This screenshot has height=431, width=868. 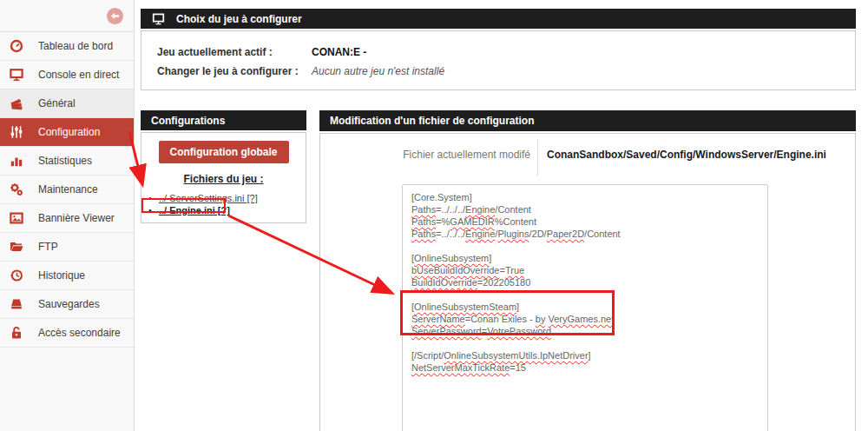 What do you see at coordinates (585, 355) in the screenshot?
I see `config-line: [/Script/OnlineSubsystemUtils.IpNetDrive…` at bounding box center [585, 355].